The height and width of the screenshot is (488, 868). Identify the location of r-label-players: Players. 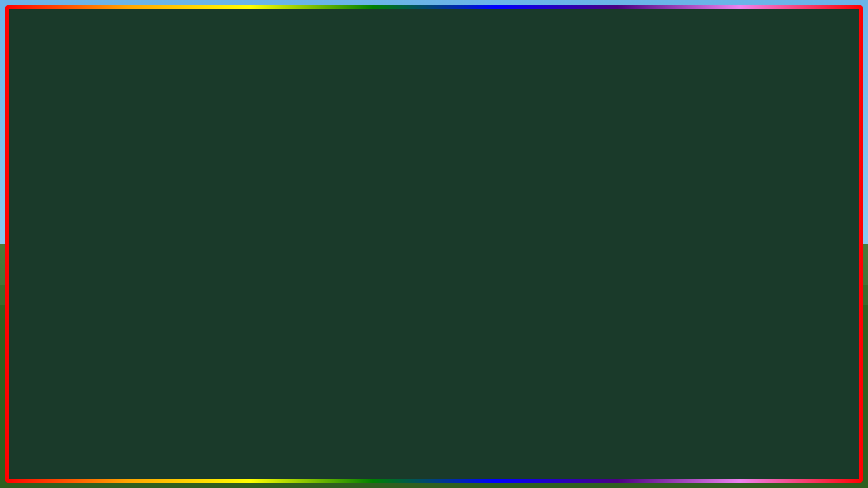
(545, 267).